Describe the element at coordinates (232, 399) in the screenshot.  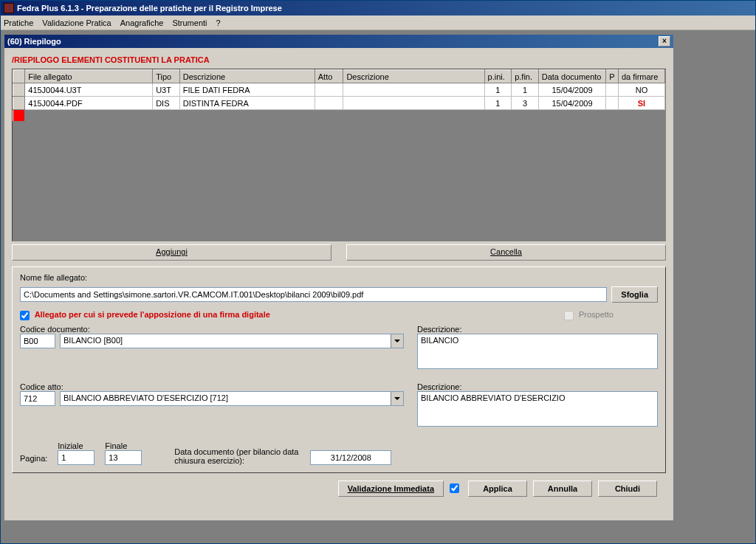
I see `codice-atto-select: BILANCIO ABBREVIATO D'ESERCIZIO [712]` at that location.